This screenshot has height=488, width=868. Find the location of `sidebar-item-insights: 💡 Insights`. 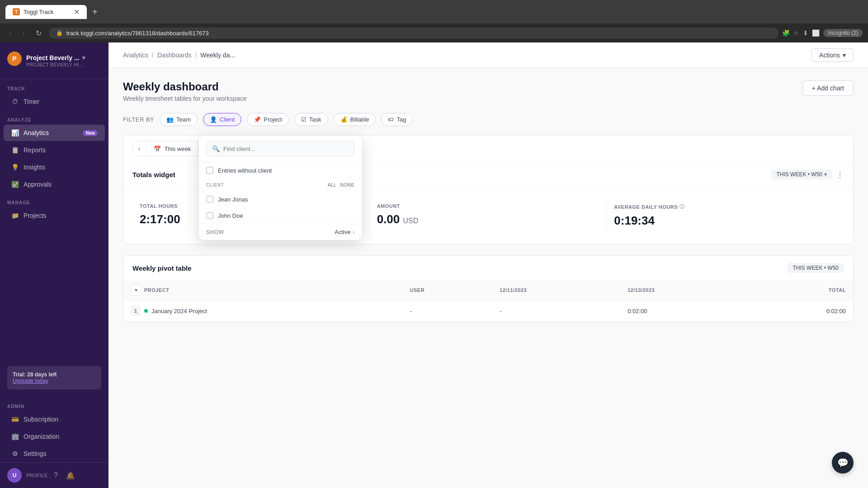

sidebar-item-insights: 💡 Insights is located at coordinates (54, 167).